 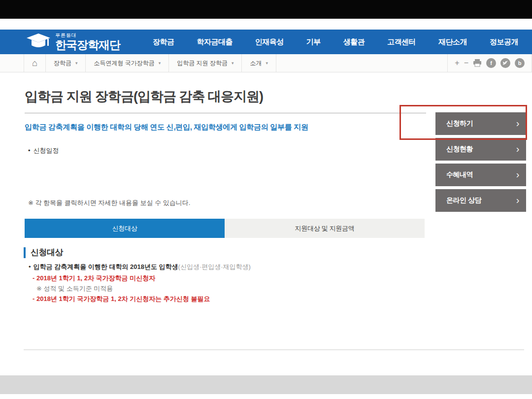 What do you see at coordinates (94, 278) in the screenshot?
I see `eligibility-red-line-1: - 2018년 1학기 1, 2차 국가장학금 미신청자` at bounding box center [94, 278].